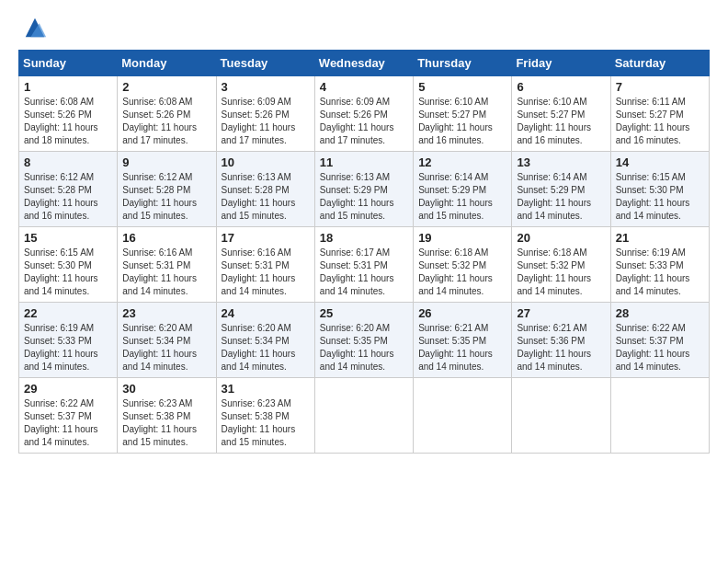  I want to click on day-number: 21, so click(660, 237).